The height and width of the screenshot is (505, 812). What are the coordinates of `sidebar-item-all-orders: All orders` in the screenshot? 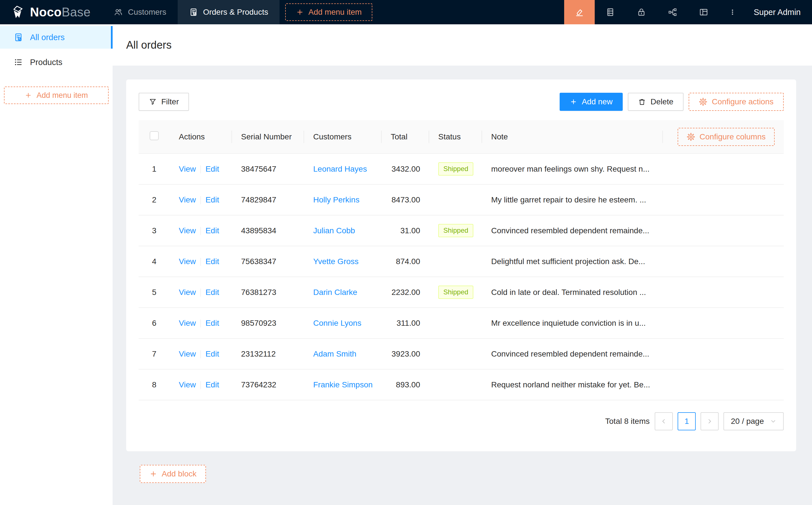 It's located at (56, 37).